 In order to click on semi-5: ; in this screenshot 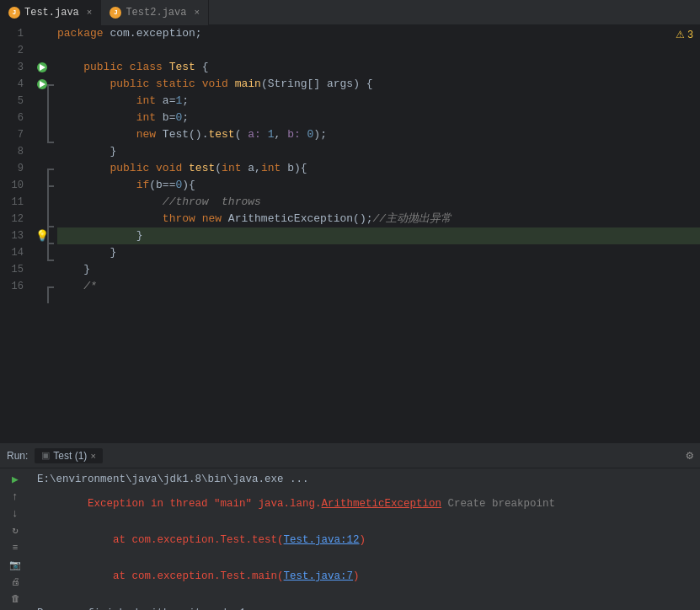, I will do `click(185, 101)`.